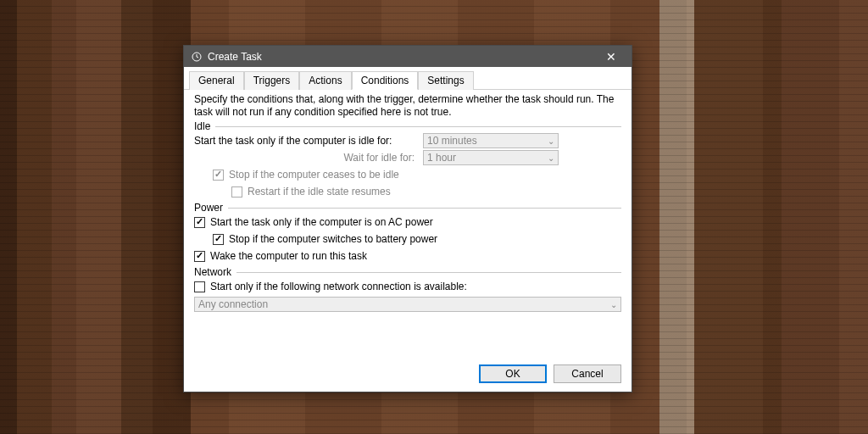  What do you see at coordinates (408, 272) in the screenshot?
I see `group-network: Network` at bounding box center [408, 272].